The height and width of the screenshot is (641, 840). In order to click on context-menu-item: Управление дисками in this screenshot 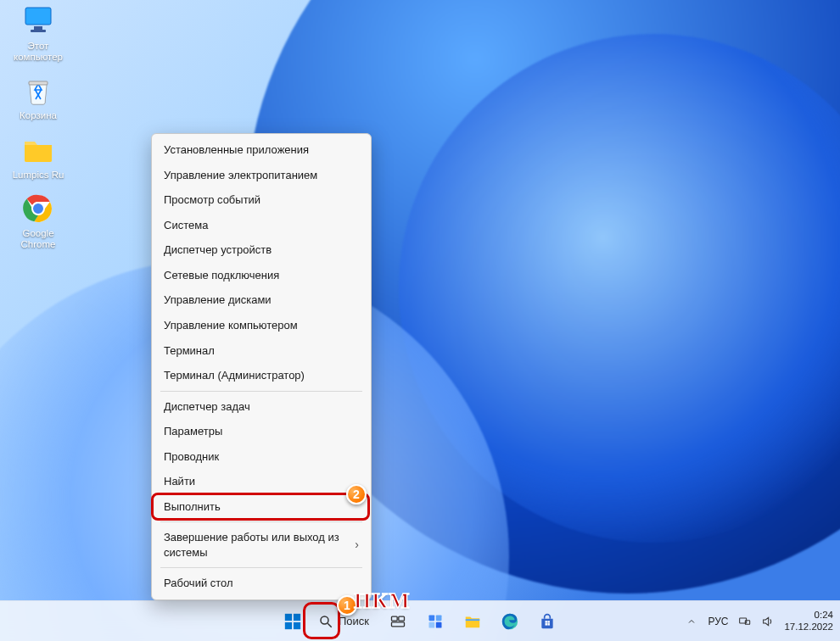, I will do `click(261, 300)`.